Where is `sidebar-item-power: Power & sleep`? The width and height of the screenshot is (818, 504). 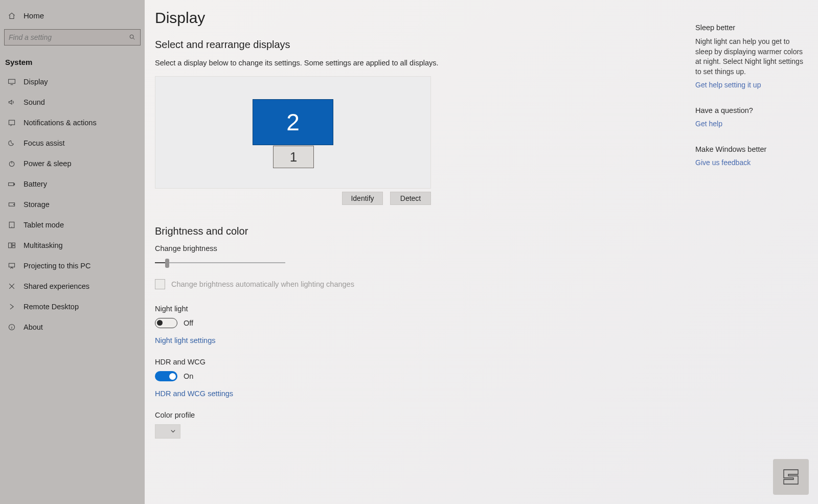 sidebar-item-power: Power & sleep is located at coordinates (73, 164).